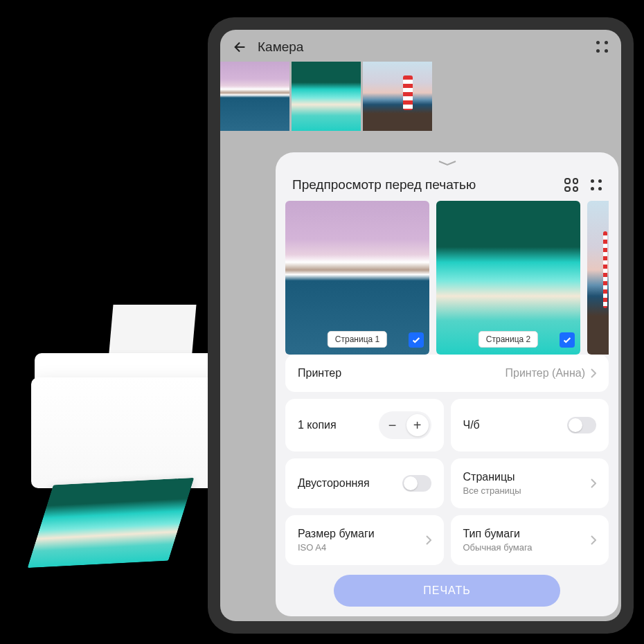 This screenshot has height=644, width=644. What do you see at coordinates (397, 96) in the screenshot?
I see `thumbnail-lighthouse` at bounding box center [397, 96].